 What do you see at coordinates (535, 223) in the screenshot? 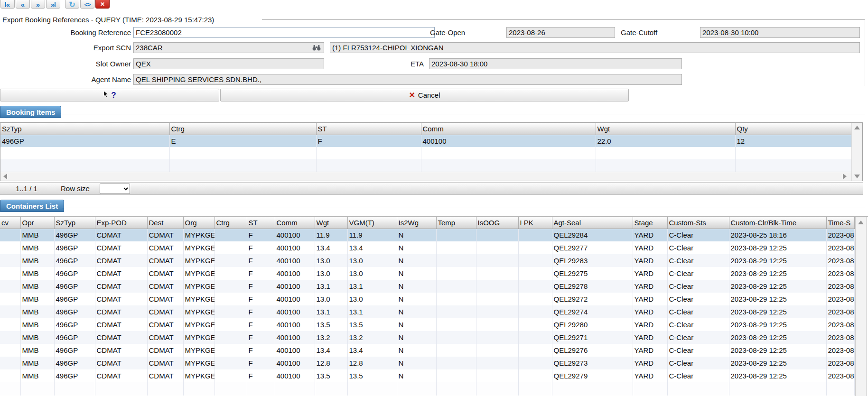
I see `column-header: LPK` at bounding box center [535, 223].